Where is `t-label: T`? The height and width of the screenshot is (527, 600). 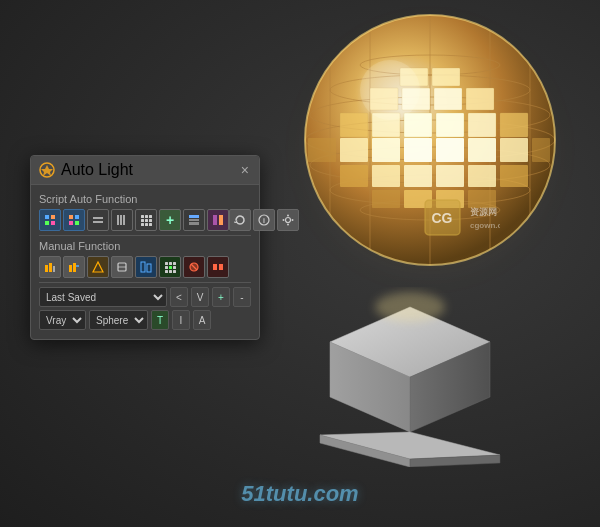 t-label: T is located at coordinates (160, 320).